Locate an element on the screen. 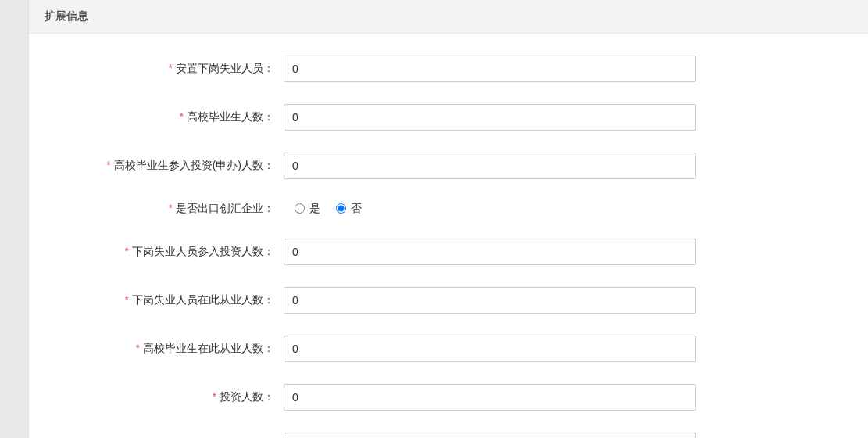 This screenshot has width=868, height=438. field-label: *投资人数： is located at coordinates (160, 397).